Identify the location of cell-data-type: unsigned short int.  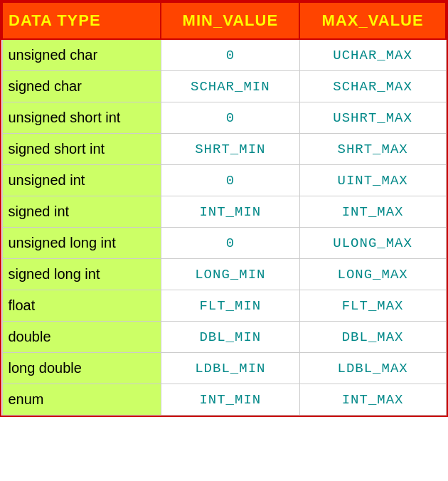
(81, 118).